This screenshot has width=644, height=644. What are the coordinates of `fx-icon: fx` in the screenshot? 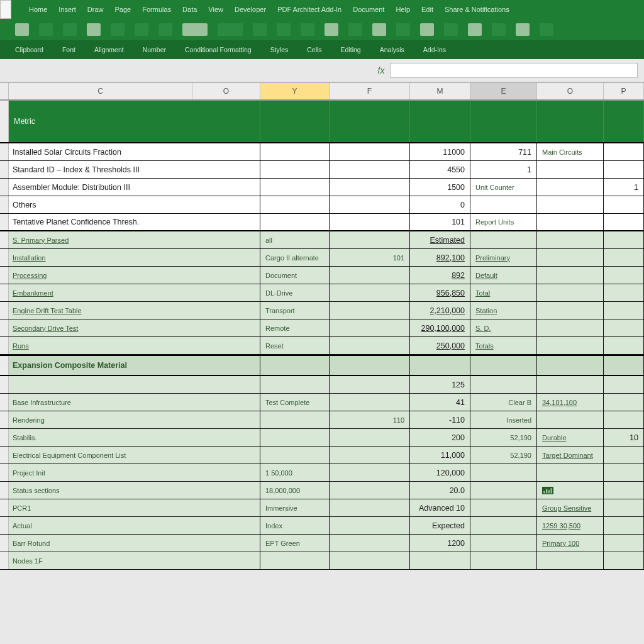 It's located at (381, 70).